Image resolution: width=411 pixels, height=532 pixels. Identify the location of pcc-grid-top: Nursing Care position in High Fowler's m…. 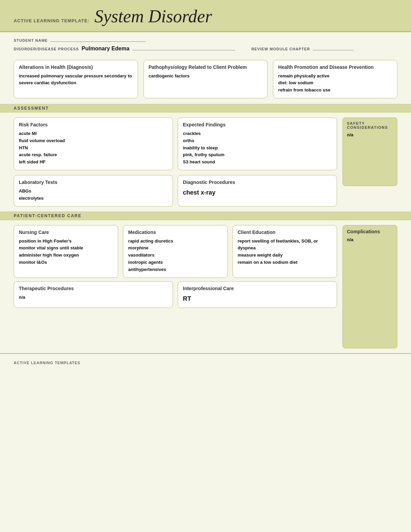
(175, 251).